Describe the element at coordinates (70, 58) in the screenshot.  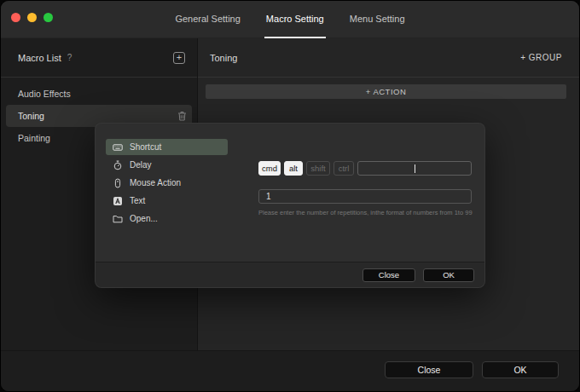
I see `help-icon: ?` at that location.